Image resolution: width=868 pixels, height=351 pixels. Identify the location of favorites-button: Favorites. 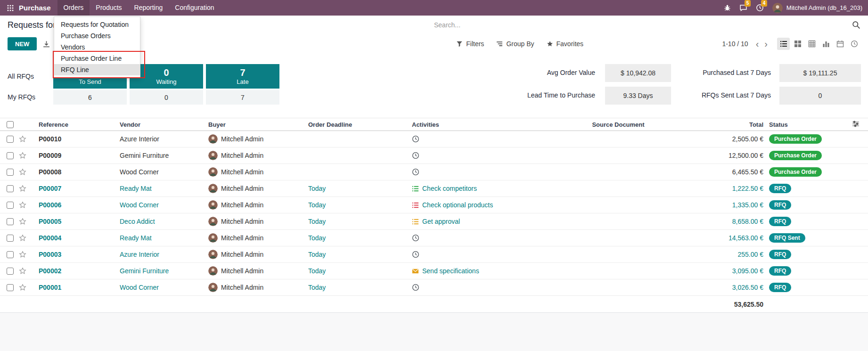
(565, 44).